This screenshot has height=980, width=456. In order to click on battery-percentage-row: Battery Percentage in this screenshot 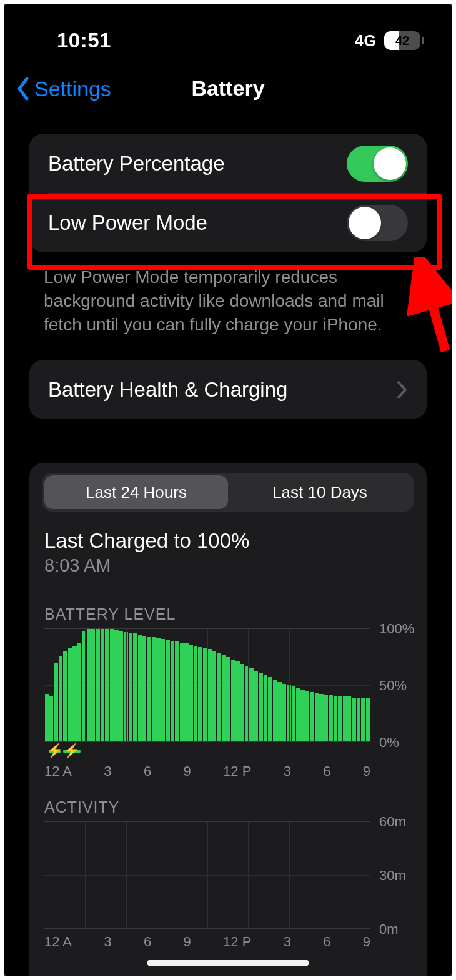, I will do `click(228, 164)`.